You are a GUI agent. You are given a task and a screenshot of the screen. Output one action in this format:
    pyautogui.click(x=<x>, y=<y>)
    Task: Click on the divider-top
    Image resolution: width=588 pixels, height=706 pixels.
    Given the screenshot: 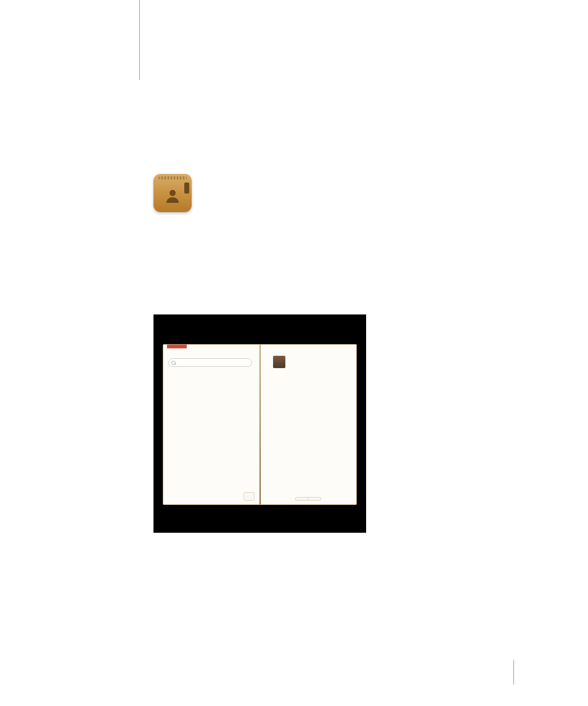 What is the action you would take?
    pyautogui.click(x=139, y=40)
    